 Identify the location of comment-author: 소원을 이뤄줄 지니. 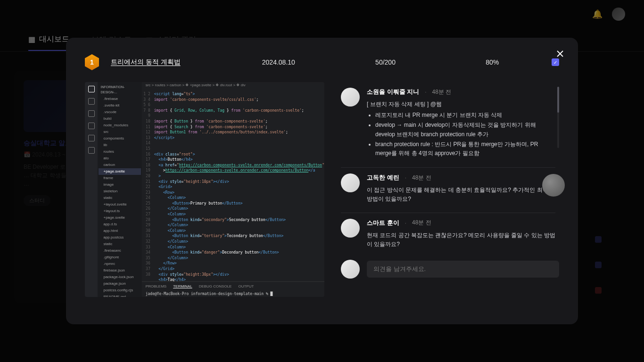
(393, 92).